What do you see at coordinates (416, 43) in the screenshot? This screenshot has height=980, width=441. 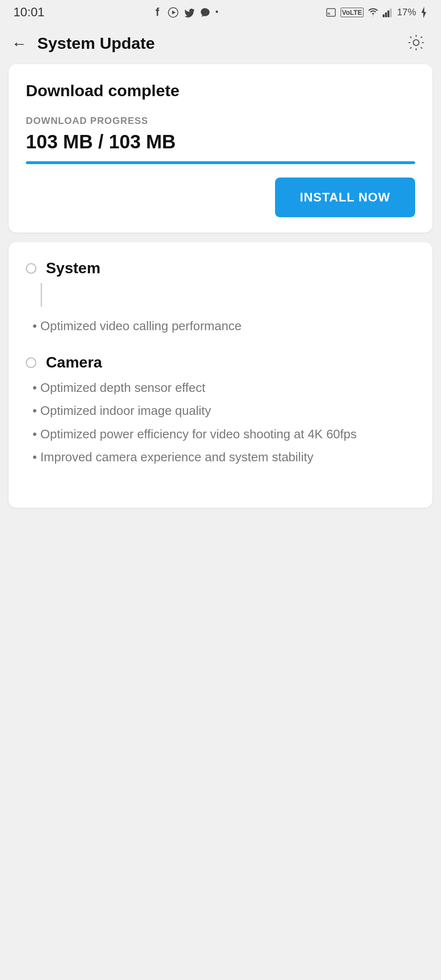 I see `settings-button` at bounding box center [416, 43].